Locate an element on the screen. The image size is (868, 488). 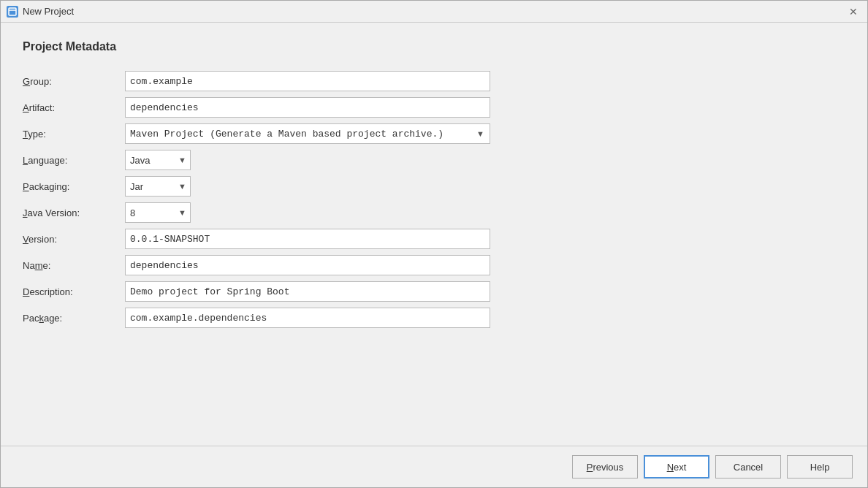
java-version-field: 8 11 17 21 ▼ is located at coordinates (337, 213).